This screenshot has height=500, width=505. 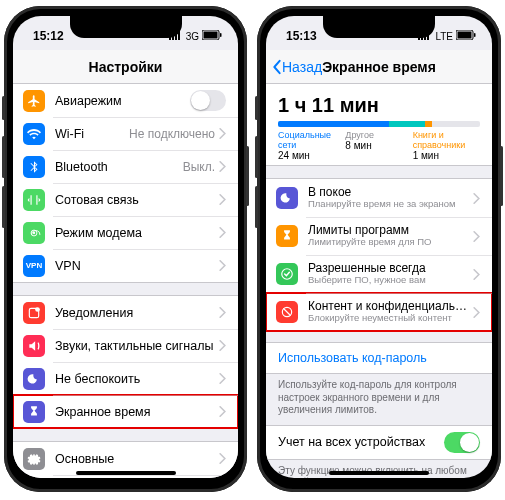 What do you see at coordinates (126, 346) in the screenshot?
I see `settings-row-sound: Звуки, тактильные сигналы` at bounding box center [126, 346].